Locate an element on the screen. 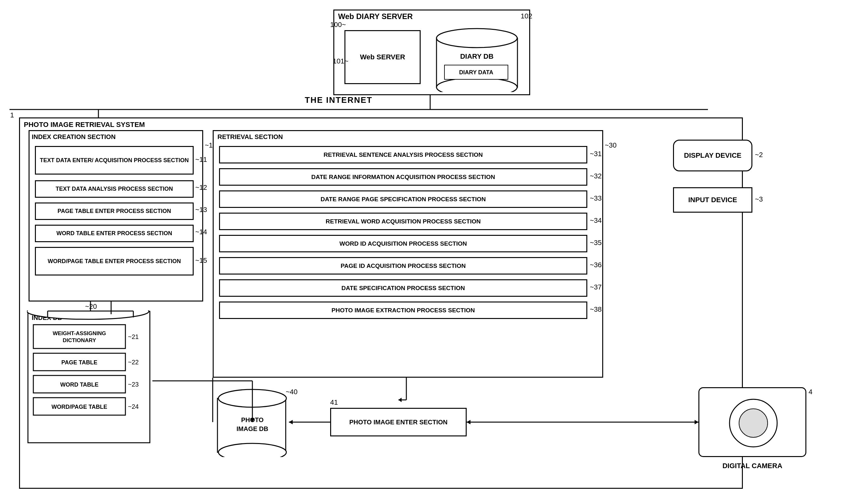 This screenshot has height=504, width=860. index-item-15: WORD/PAGE TABLE ENTER PROCESS SECTION is located at coordinates (114, 261).